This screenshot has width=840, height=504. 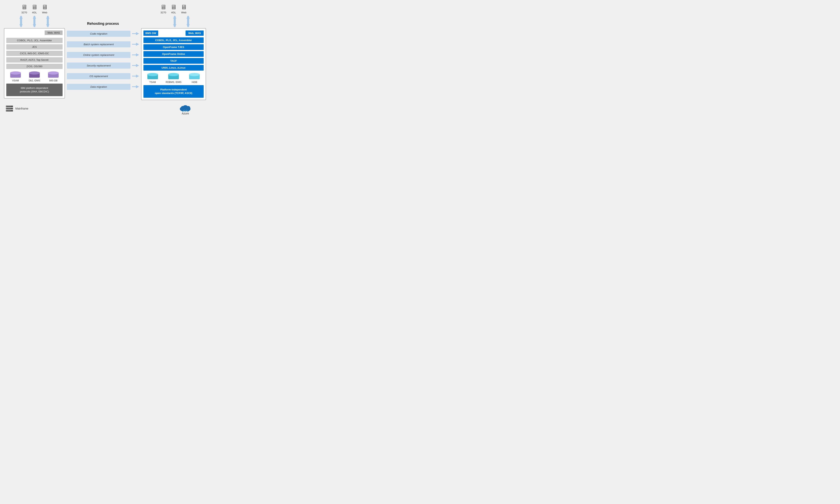 I want to click on right-db-tsam: TSAM, so click(x=153, y=78).